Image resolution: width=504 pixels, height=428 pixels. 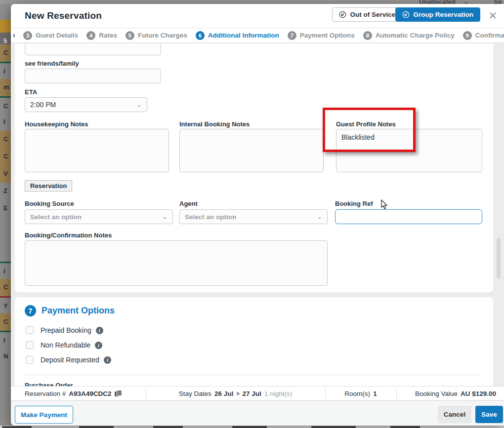 What do you see at coordinates (257, 36) in the screenshot?
I see `step-navigation: ‹ 3 Guest Details 4 Rates 5 Future Charg…` at bounding box center [257, 36].